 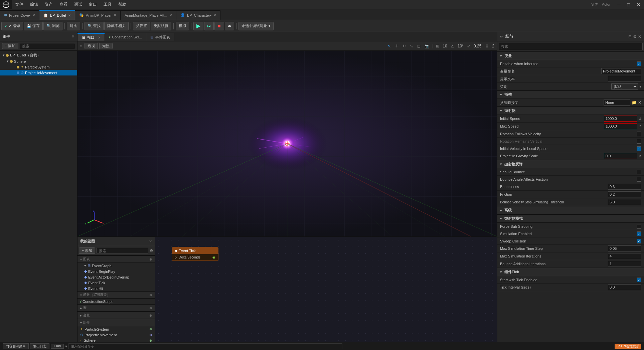 What do you see at coordinates (195, 254) in the screenshot?
I see `event-tick-node: ◆ Event Tick ▷ Delta Seconds ◉` at bounding box center [195, 254].